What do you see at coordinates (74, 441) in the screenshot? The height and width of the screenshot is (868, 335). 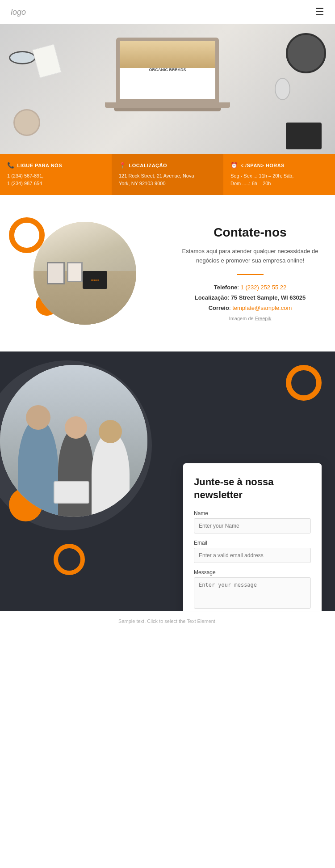 I see `people-photo` at bounding box center [74, 441].